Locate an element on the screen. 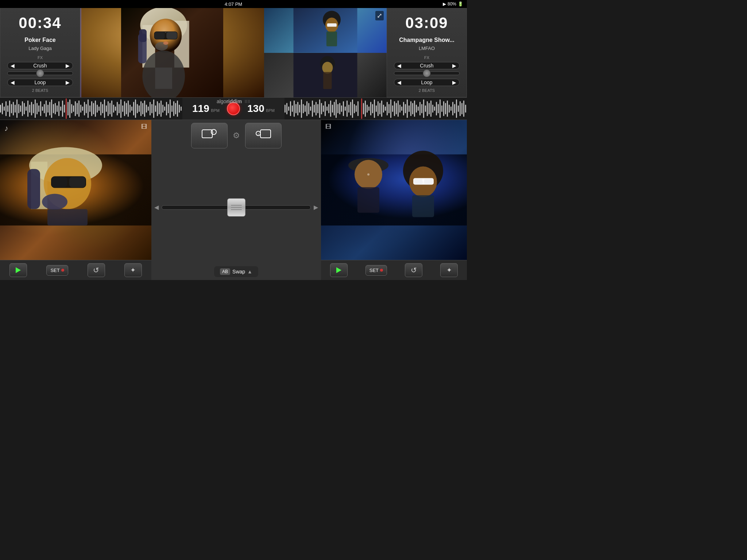  media-icon-left: ♪ is located at coordinates (209, 136).